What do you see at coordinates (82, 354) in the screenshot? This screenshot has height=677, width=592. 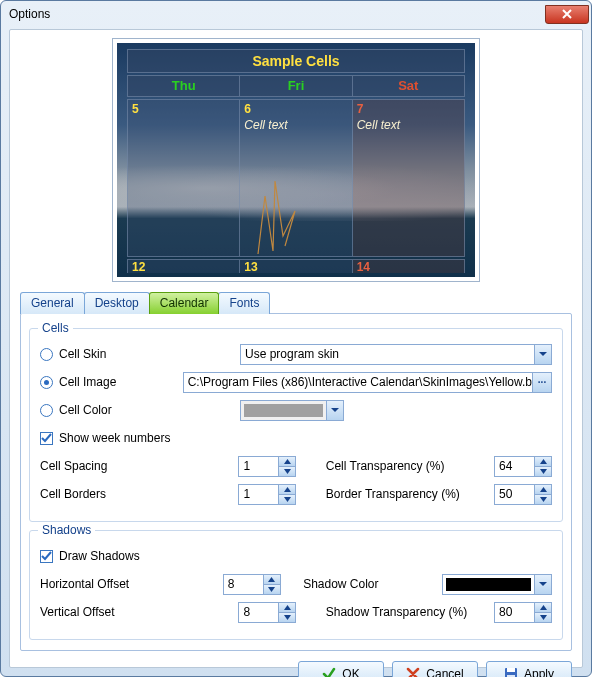 I see `cell-skin-label: Cell Skin` at bounding box center [82, 354].